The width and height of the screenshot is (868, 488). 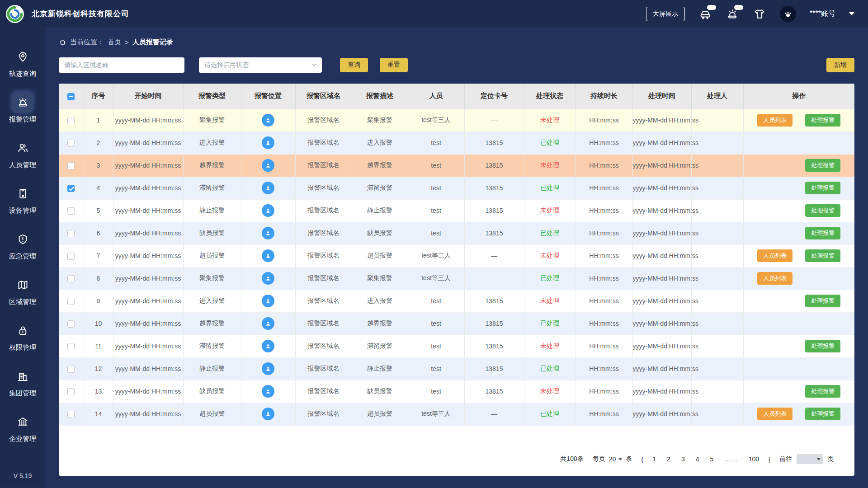 What do you see at coordinates (550, 120) in the screenshot?
I see `status-text: 未处理` at bounding box center [550, 120].